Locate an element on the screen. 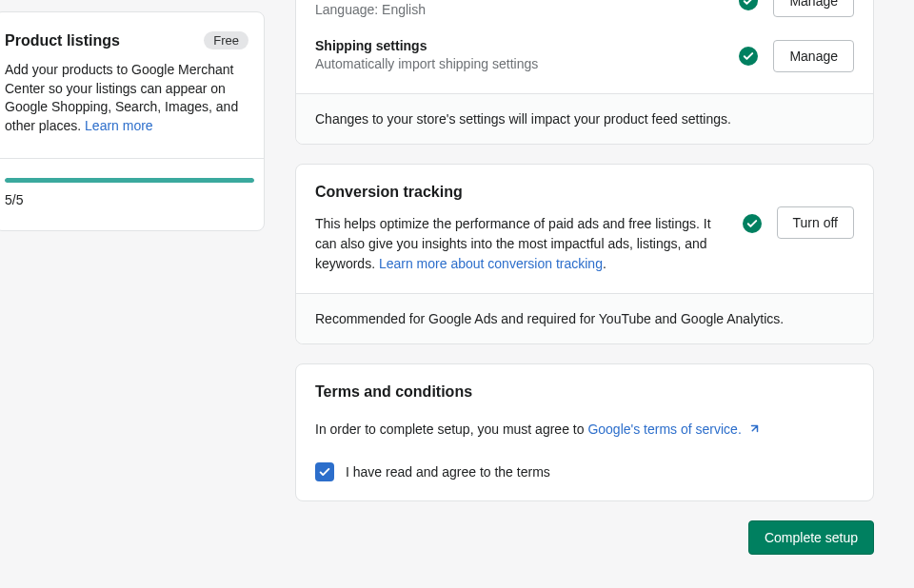 The width and height of the screenshot is (914, 588). shipping-settings-text: Shipping settings Automatically import s… is located at coordinates (520, 56).